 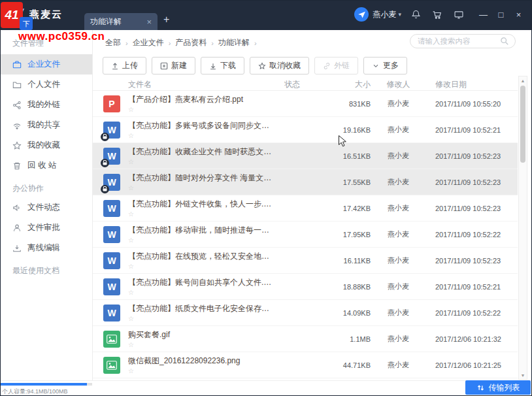 I want to click on new-button: 新建, so click(x=174, y=65).